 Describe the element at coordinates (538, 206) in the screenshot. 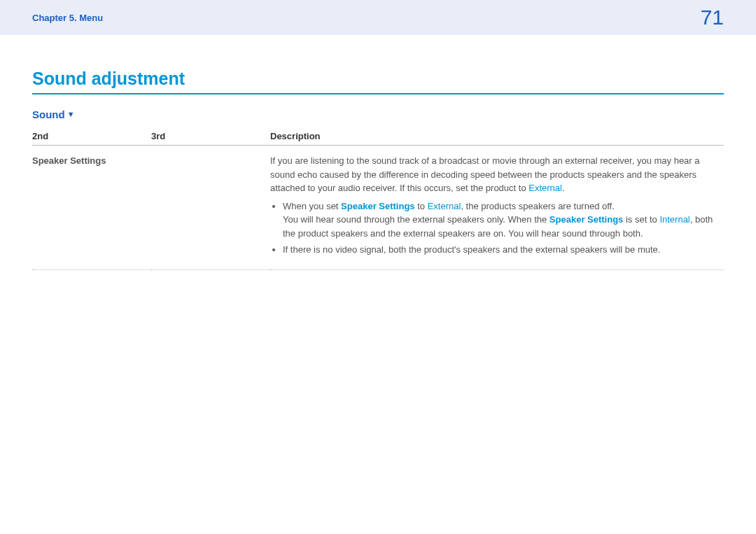

I see `li-text: , the products speakers are turned off.` at that location.